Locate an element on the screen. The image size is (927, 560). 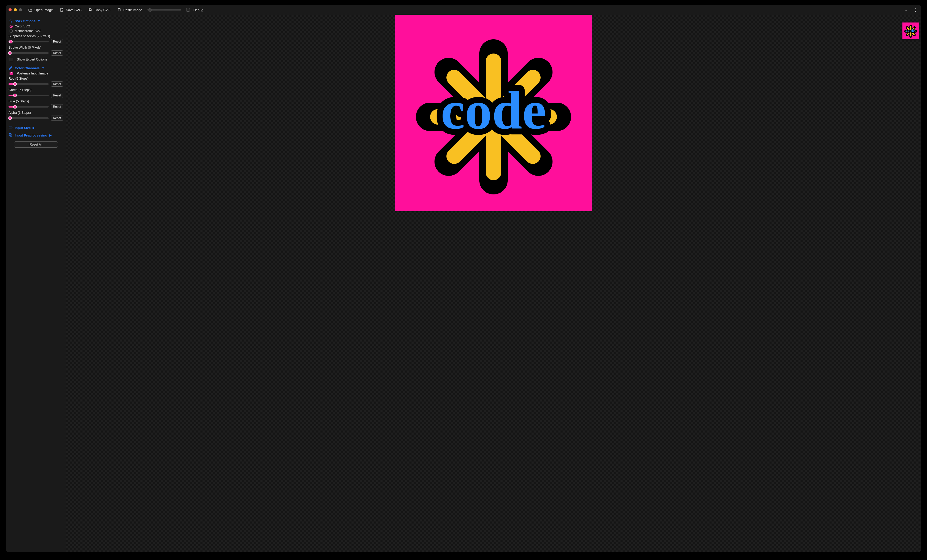
open-image-label: Open Image is located at coordinates (44, 10).